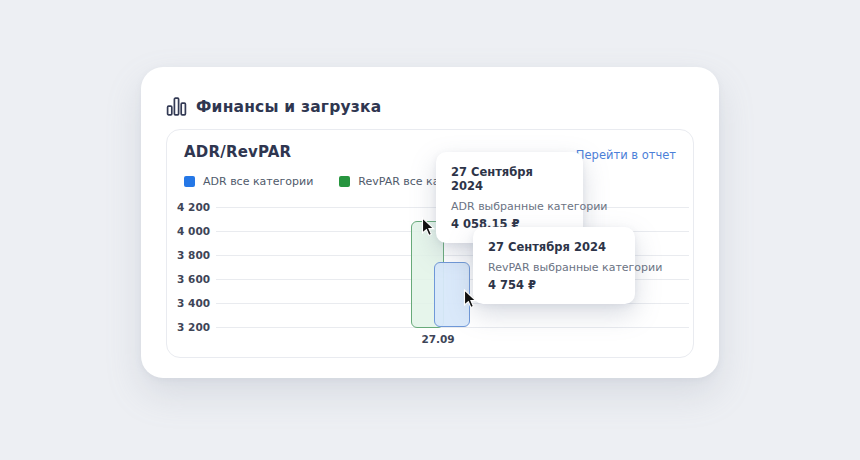  What do you see at coordinates (554, 266) in the screenshot?
I see `tooltip-revpar: 27 Сентября 2024 RevPAR выбранные катего…` at bounding box center [554, 266].